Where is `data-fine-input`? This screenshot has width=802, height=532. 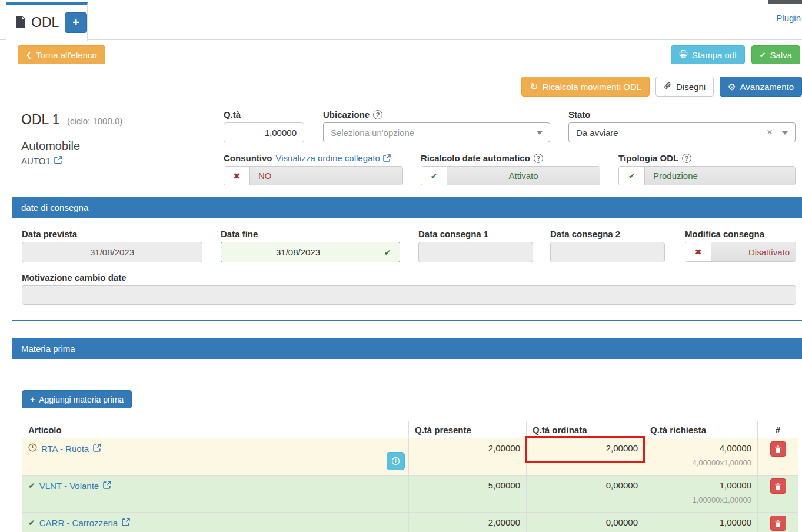
data-fine-input is located at coordinates (298, 252).